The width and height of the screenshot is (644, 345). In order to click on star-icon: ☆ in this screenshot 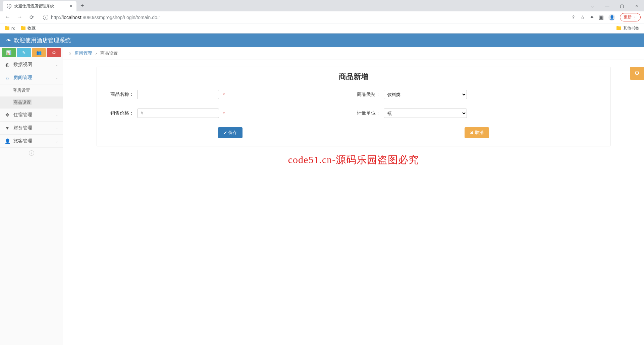, I will do `click(583, 17)`.